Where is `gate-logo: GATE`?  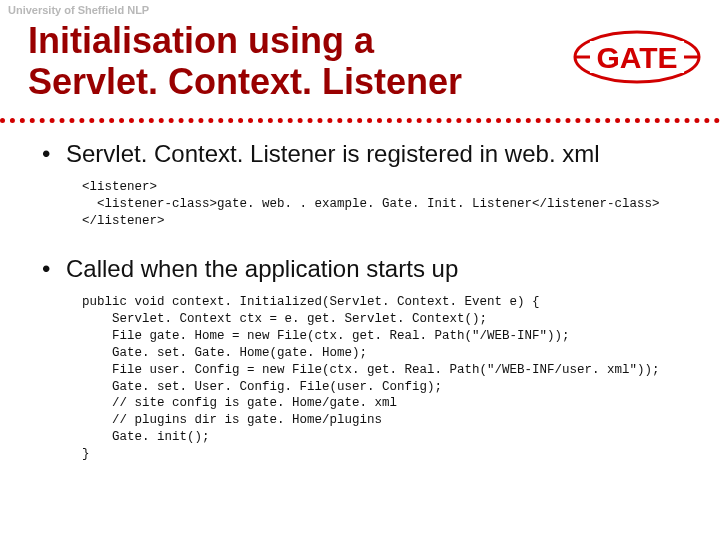
gate-logo: GATE is located at coordinates (637, 57).